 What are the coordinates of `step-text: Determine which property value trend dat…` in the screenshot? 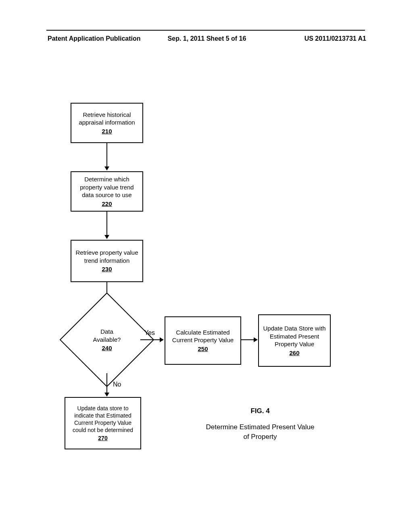 It's located at (107, 187).